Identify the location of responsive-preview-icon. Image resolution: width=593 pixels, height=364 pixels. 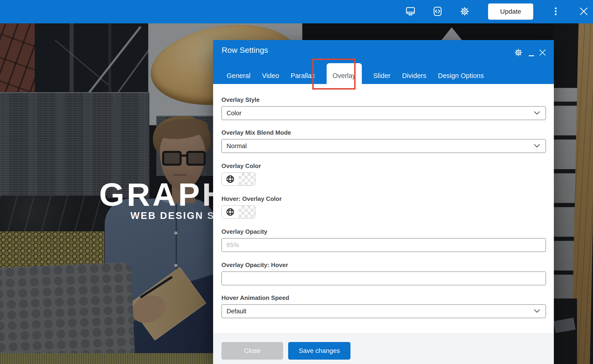
(411, 12).